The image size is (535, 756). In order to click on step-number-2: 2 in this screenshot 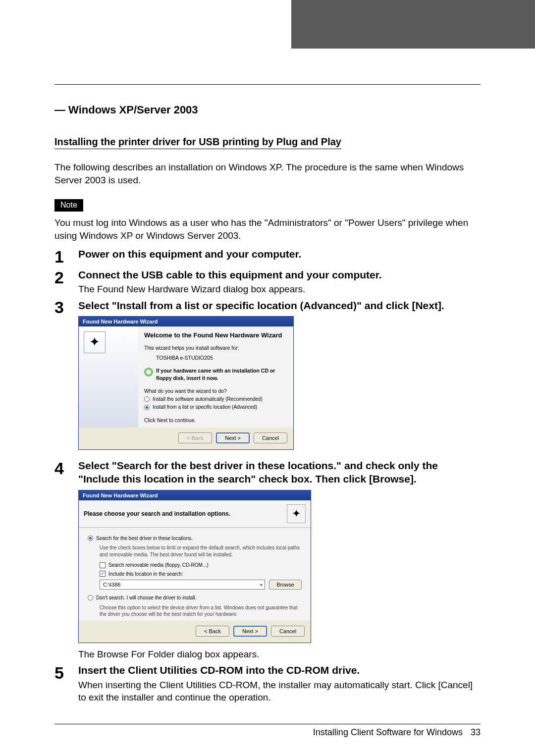, I will do `click(66, 282)`.